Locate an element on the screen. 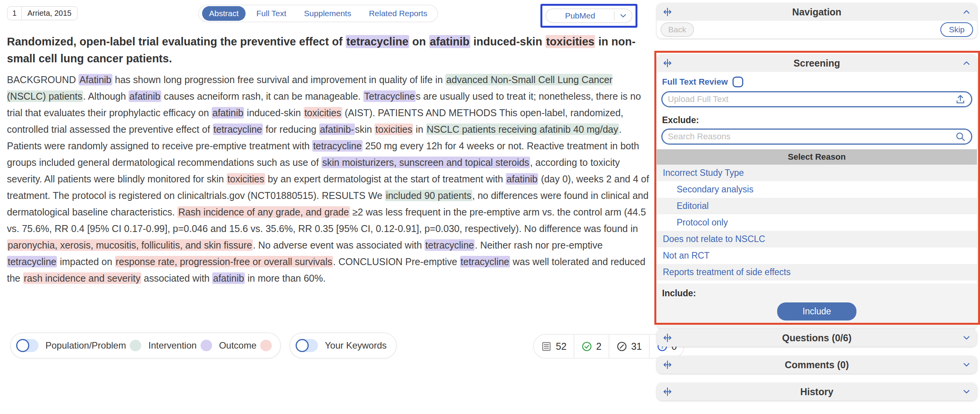  skip-button: Skip is located at coordinates (957, 30).